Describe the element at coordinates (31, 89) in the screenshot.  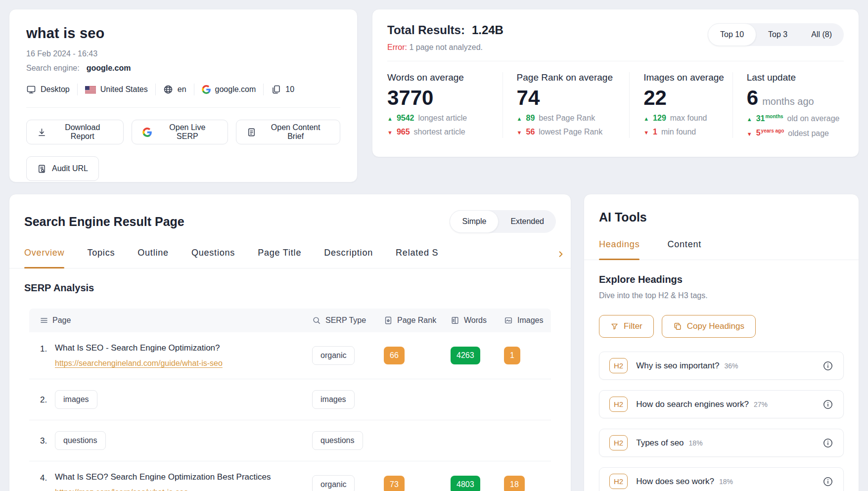
I see `desktop-icon` at that location.